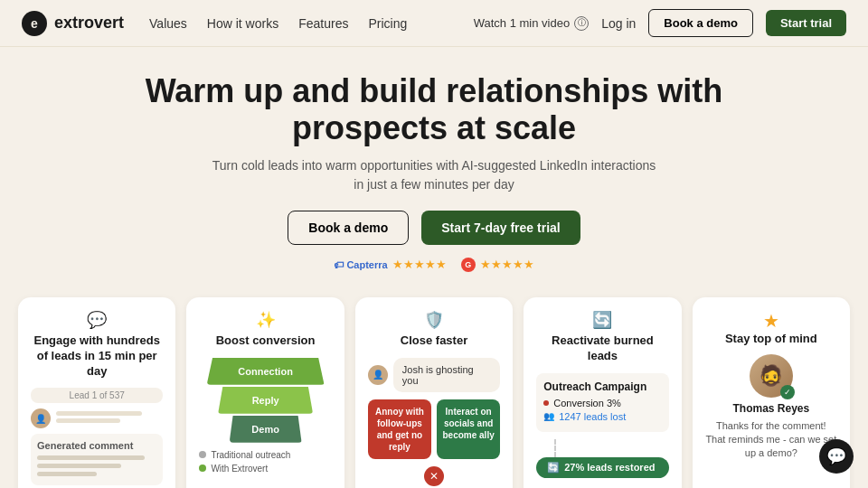 The width and height of the screenshot is (868, 488). I want to click on nav-features: Features, so click(324, 23).